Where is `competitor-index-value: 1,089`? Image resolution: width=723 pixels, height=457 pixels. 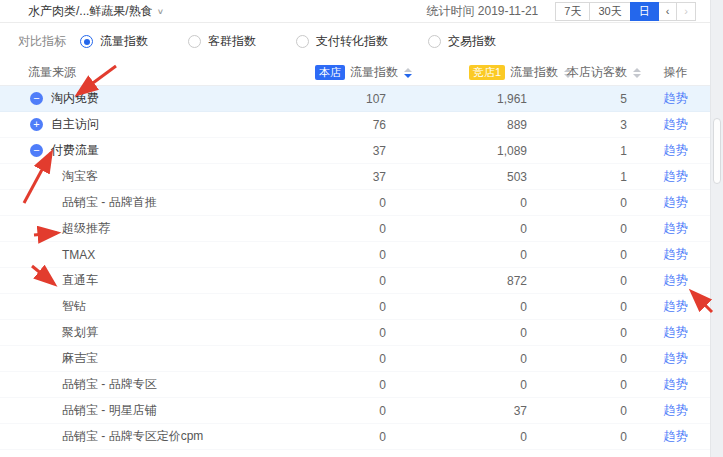 competitor-index-value: 1,089 is located at coordinates (492, 151).